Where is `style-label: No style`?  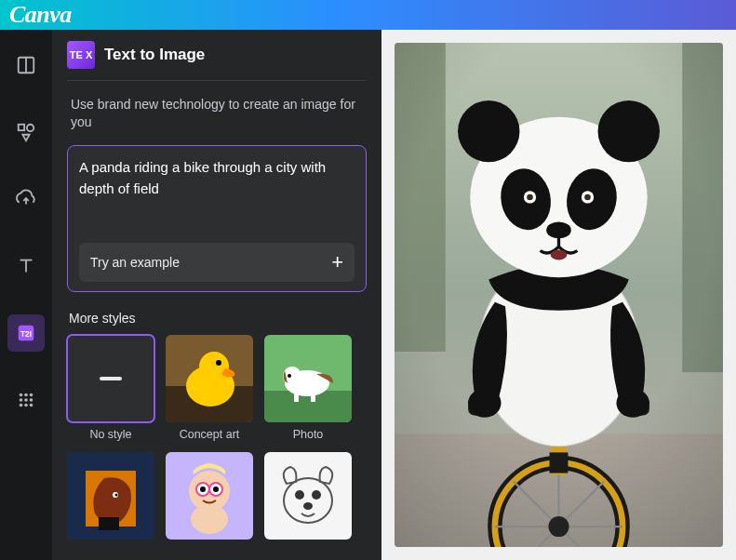 style-label: No style is located at coordinates (110, 434).